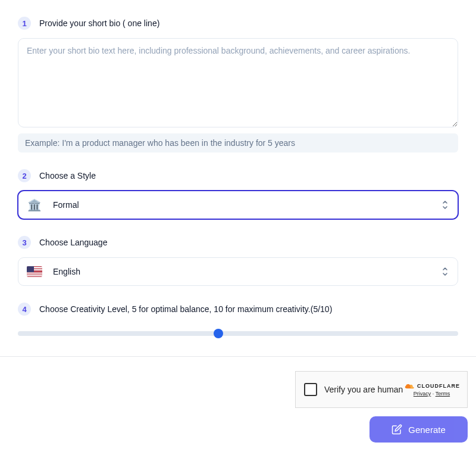 The height and width of the screenshot is (458, 476). I want to click on creativity-slider, so click(238, 334).